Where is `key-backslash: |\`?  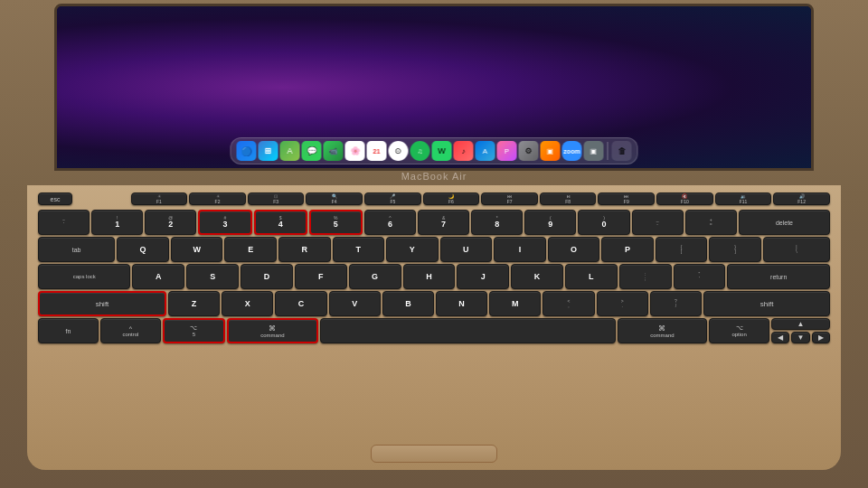
key-backslash: |\ is located at coordinates (797, 249).